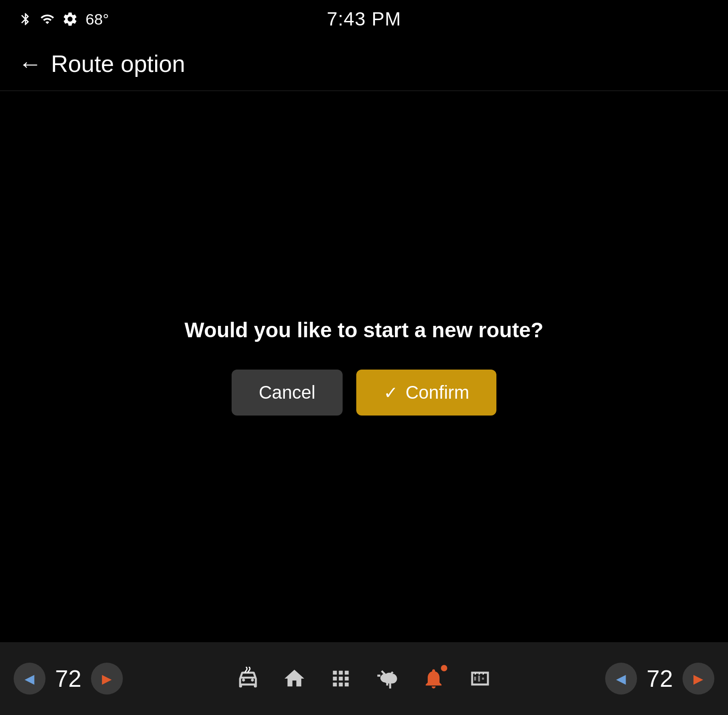 This screenshot has width=728, height=715. I want to click on status-icons: 68°, so click(64, 19).